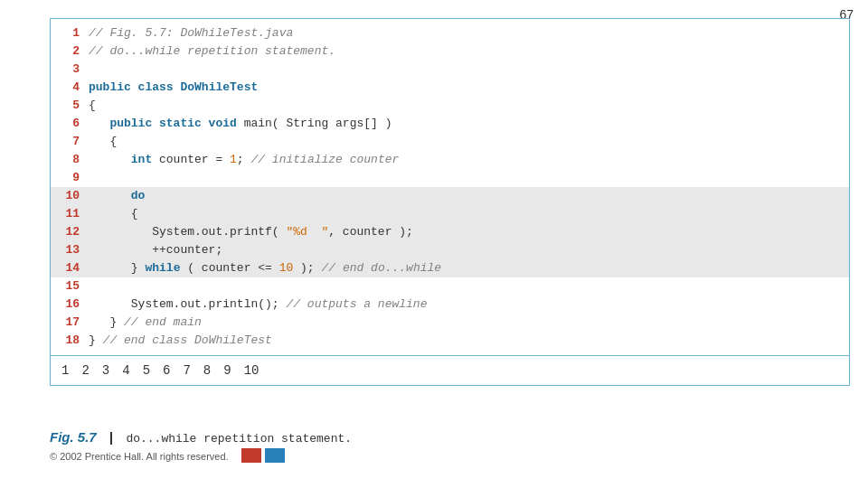  I want to click on code-line: 5{, so click(450, 106).